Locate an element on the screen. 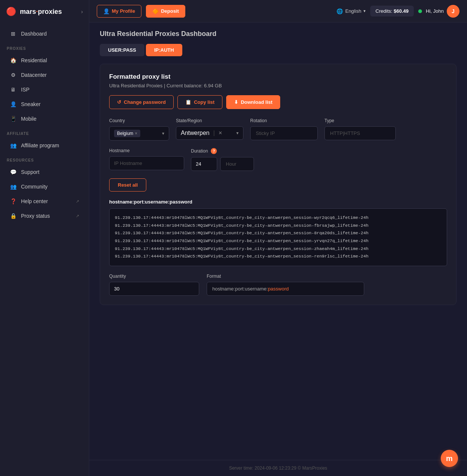 The image size is (467, 476). hostname-label: Hostname is located at coordinates (147, 151).